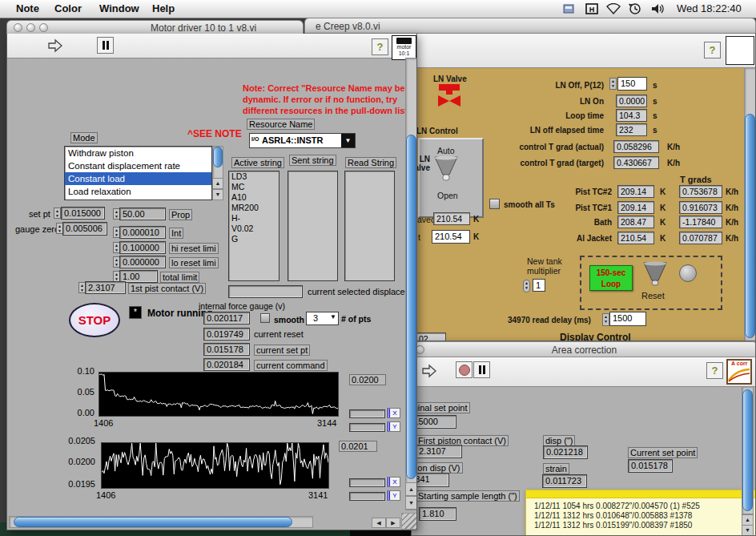 The height and width of the screenshot is (536, 756). Describe the element at coordinates (138, 166) in the screenshot. I see `mode-item: Constant displacement rate` at that location.